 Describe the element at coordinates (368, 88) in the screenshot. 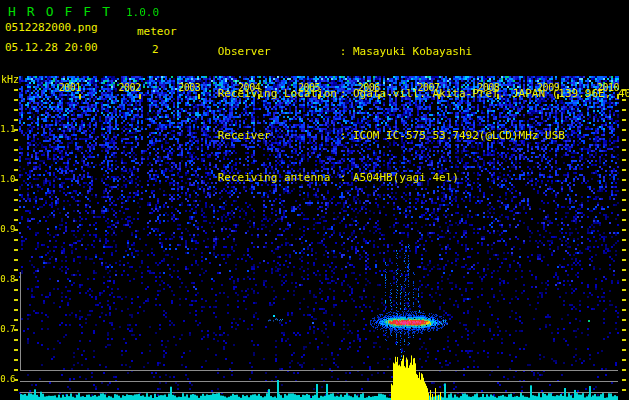

I see `time-tick-label: 2006` at that location.